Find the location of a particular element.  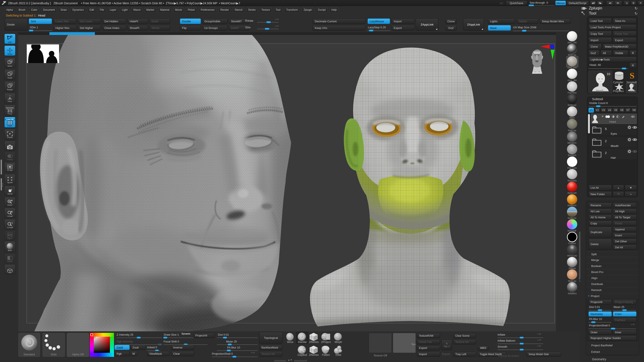

svg-text: ⁘ʸᶻ is located at coordinates (10, 96).